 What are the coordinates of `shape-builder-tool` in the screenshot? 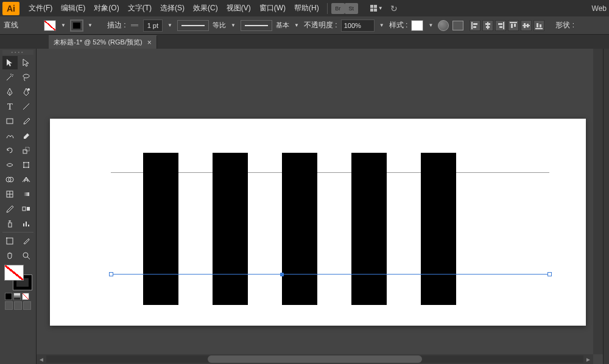 It's located at (10, 180).